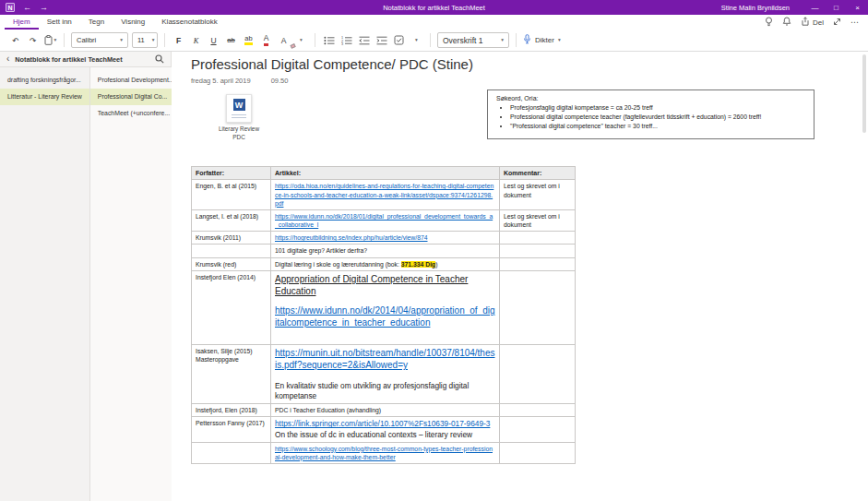 The width and height of the screenshot is (868, 501). Describe the element at coordinates (137, 80) in the screenshot. I see `page-item-professional-development: Profesional Development...` at that location.